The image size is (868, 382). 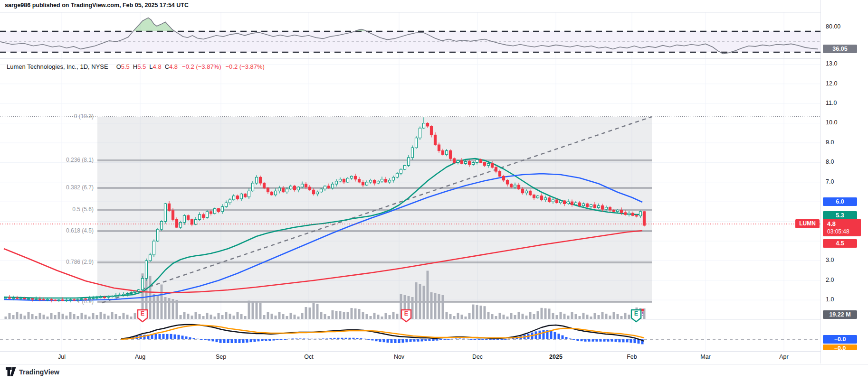 I want to click on macd-hist-badge: −0.0, so click(x=840, y=339).